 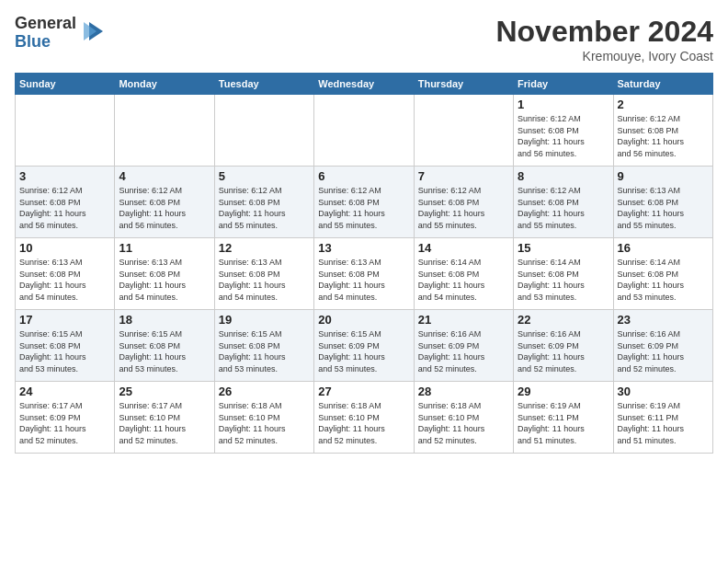 What do you see at coordinates (364, 392) in the screenshot?
I see `day-number: 27` at bounding box center [364, 392].